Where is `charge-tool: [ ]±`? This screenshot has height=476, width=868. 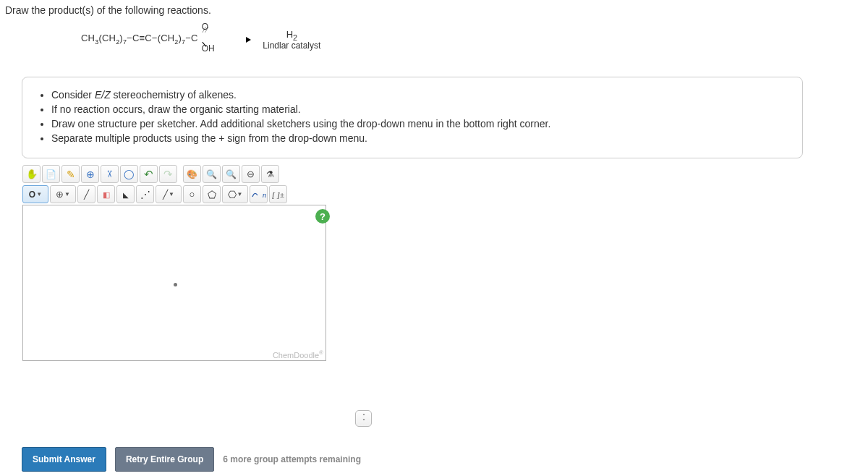
charge-tool: [ ]± is located at coordinates (278, 194).